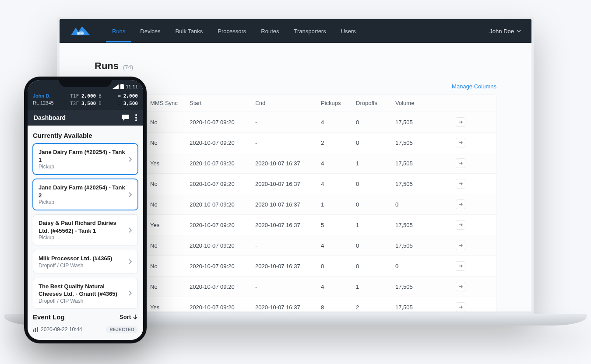 The height and width of the screenshot is (364, 591). Describe the element at coordinates (129, 317) in the screenshot. I see `sort-button: Sort` at that location.